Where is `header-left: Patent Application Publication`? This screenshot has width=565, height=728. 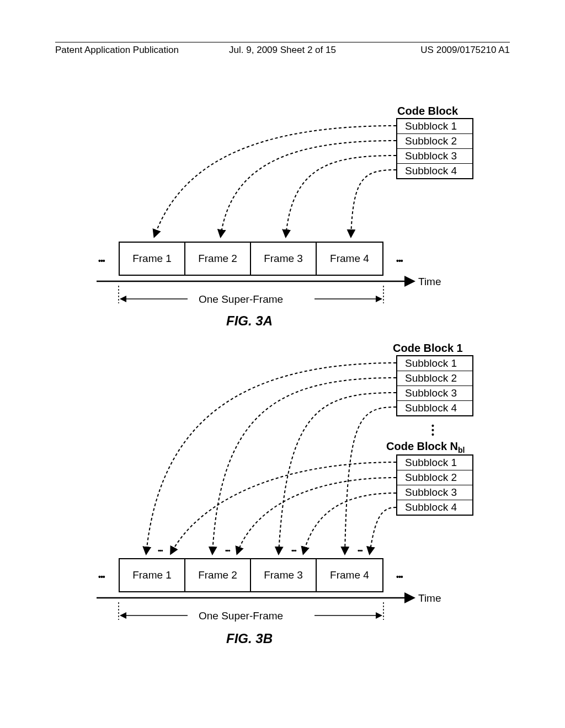
header-left: Patent Application Publication is located at coordinates (117, 50).